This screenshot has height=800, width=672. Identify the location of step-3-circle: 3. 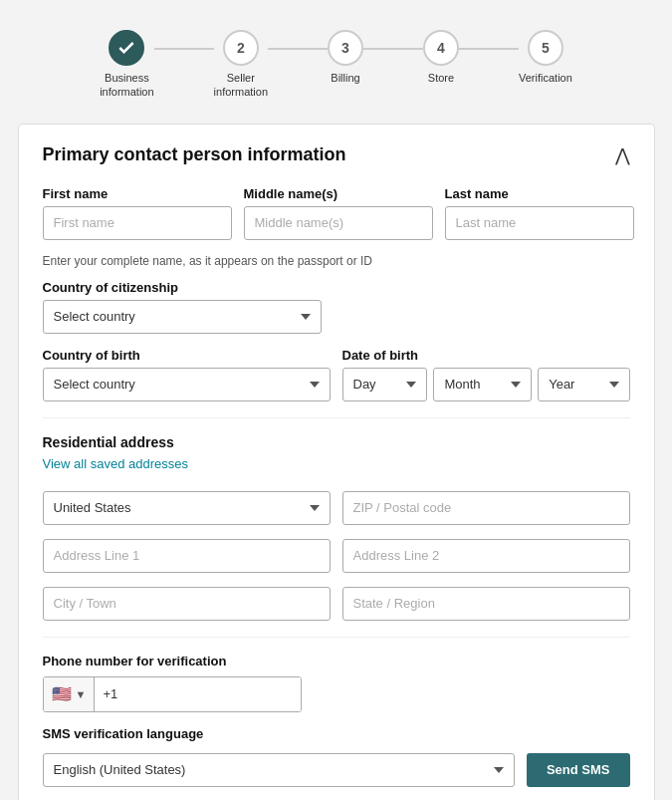
(345, 48).